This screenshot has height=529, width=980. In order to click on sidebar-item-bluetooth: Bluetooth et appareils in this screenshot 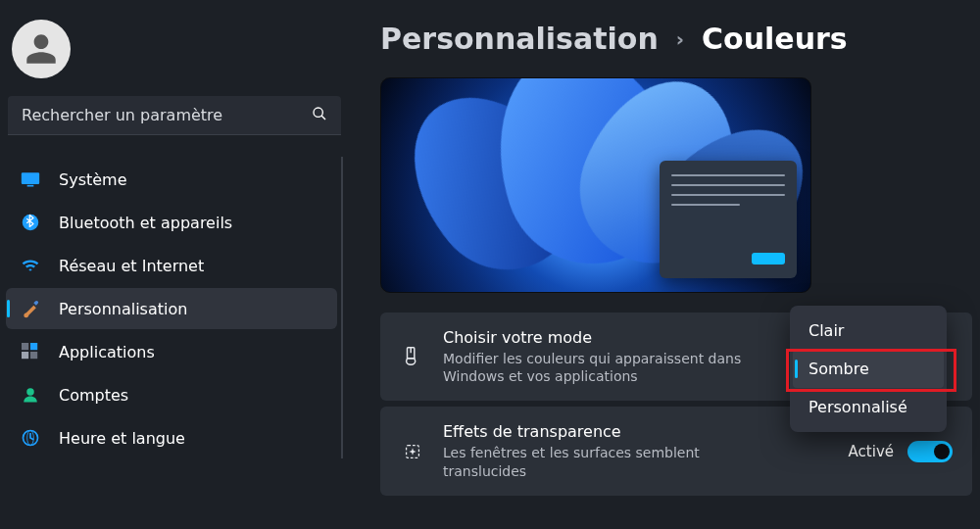, I will do `click(172, 222)`.